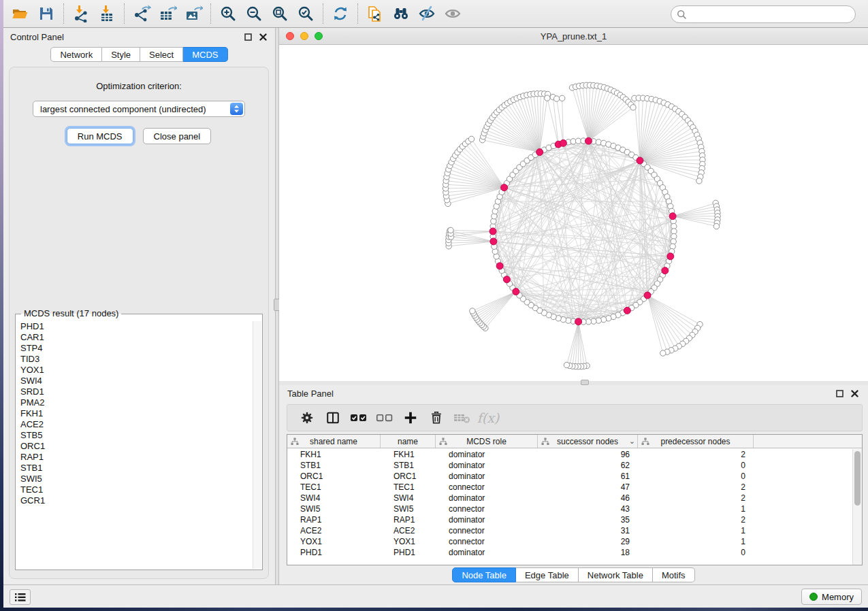  Describe the element at coordinates (134, 457) in the screenshot. I see `mcds-result-node: RAP1` at that location.